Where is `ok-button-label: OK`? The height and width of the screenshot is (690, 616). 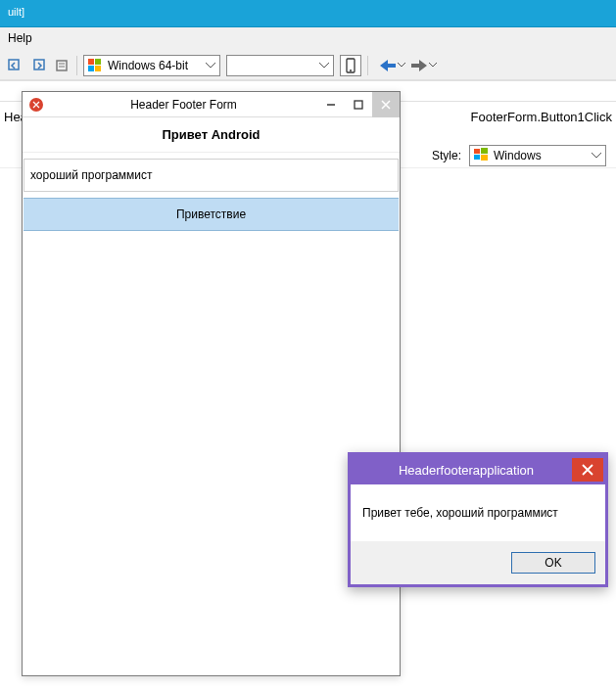 ok-button-label: OK is located at coordinates (552, 563).